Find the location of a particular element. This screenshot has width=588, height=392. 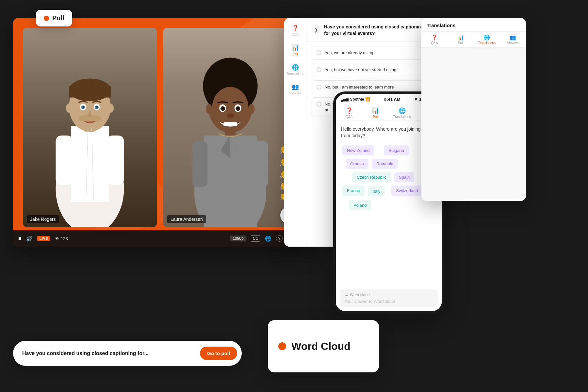

status-carrier: ▄▅▆ SpotMe 📶 is located at coordinates (355, 99).